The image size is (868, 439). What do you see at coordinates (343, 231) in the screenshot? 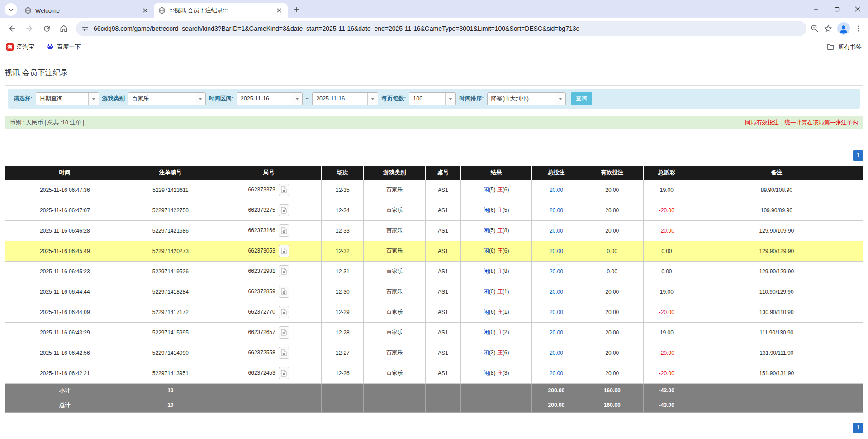
I see `cell-session: 12-33` at bounding box center [343, 231].